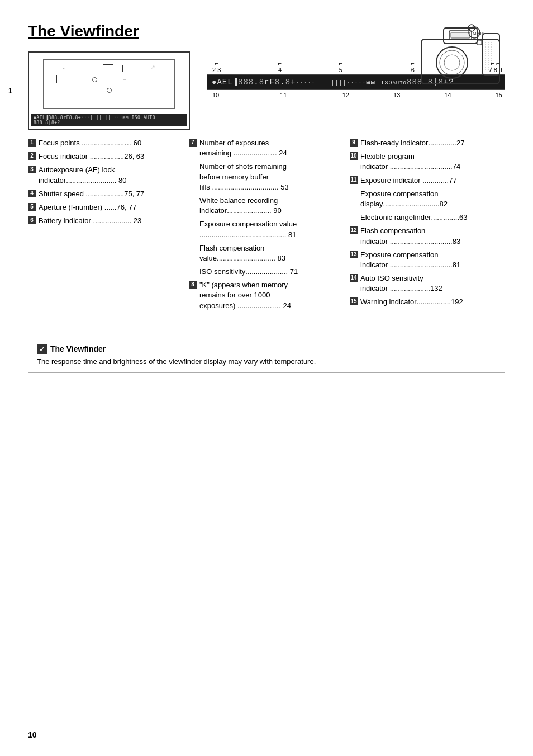  What do you see at coordinates (460, 55) in the screenshot?
I see `camera-image: Mode` at bounding box center [460, 55].